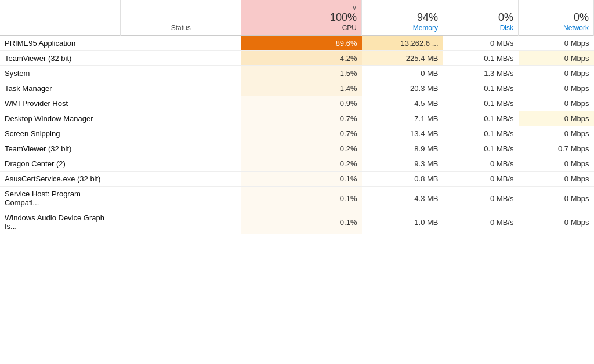 This screenshot has height=364, width=594. I want to click on process-memory: 4.3 MB, so click(403, 198).